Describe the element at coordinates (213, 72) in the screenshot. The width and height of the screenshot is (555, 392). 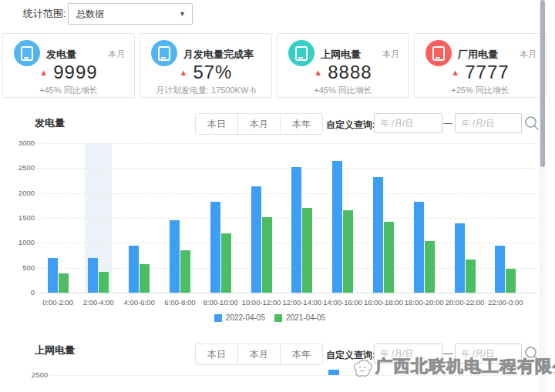
I see `card-value: 57%` at that location.